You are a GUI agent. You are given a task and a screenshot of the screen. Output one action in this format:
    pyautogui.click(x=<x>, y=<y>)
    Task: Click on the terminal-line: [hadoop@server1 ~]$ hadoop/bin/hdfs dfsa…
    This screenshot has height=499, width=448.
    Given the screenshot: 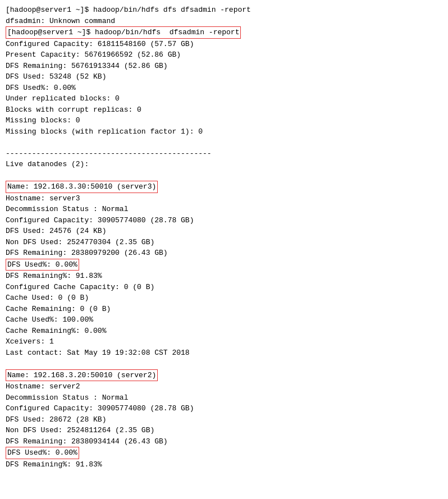 What is the action you would take?
    pyautogui.click(x=224, y=33)
    